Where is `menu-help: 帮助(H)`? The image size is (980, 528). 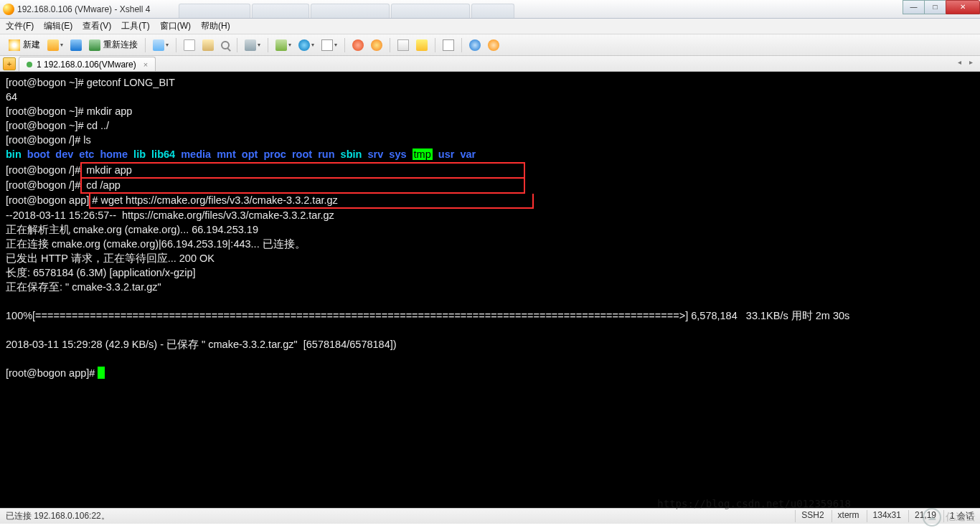
menu-help: 帮助(H) is located at coordinates (215, 26).